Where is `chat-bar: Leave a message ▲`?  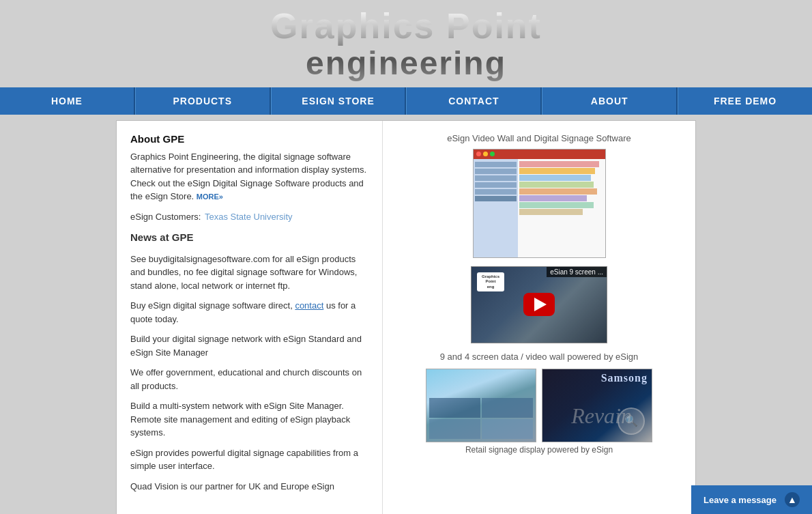
chat-bar: Leave a message ▲ is located at coordinates (752, 500).